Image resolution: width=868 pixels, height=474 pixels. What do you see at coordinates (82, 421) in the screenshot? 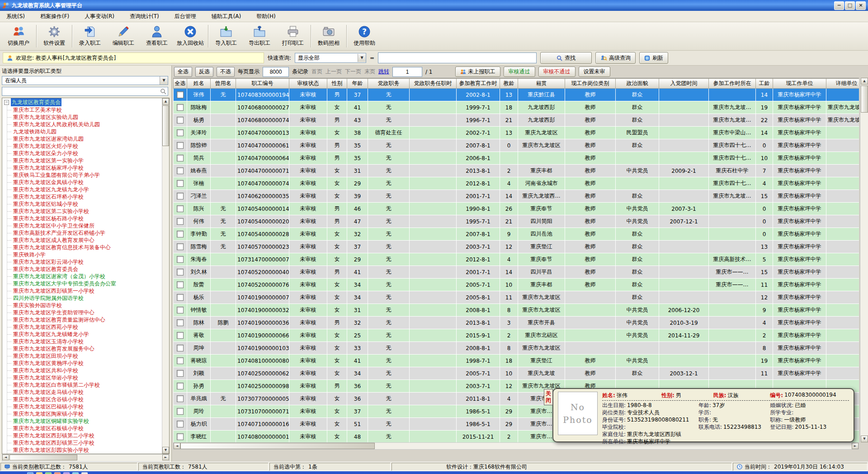
I see `tree-item-school: 重庆市九龙坡区铜罐驿实验学校` at bounding box center [82, 421].